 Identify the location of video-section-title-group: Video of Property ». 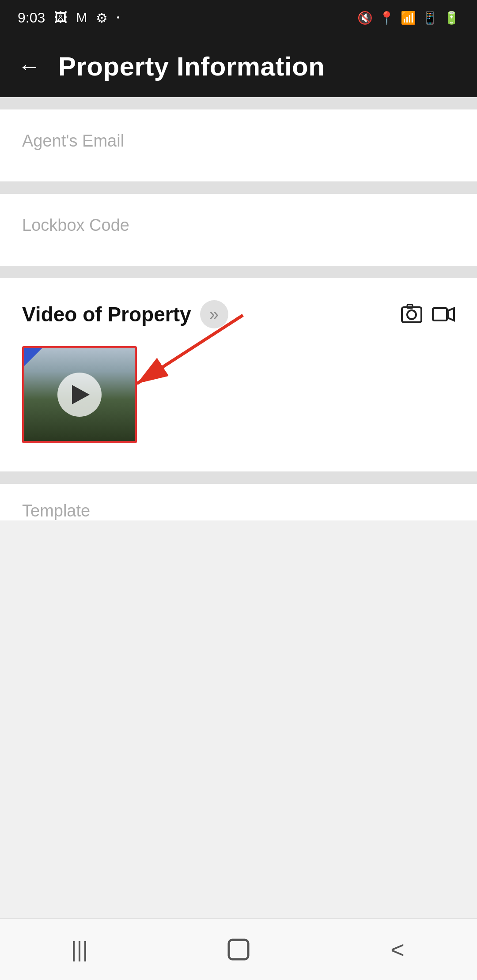
(125, 314).